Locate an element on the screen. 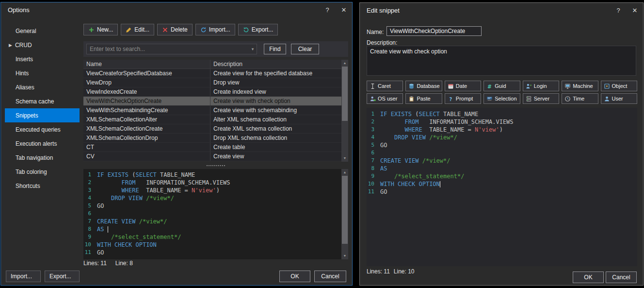 Image resolution: width=644 pixels, height=288 pixels. guid-macro-button: #Guid is located at coordinates (501, 86).